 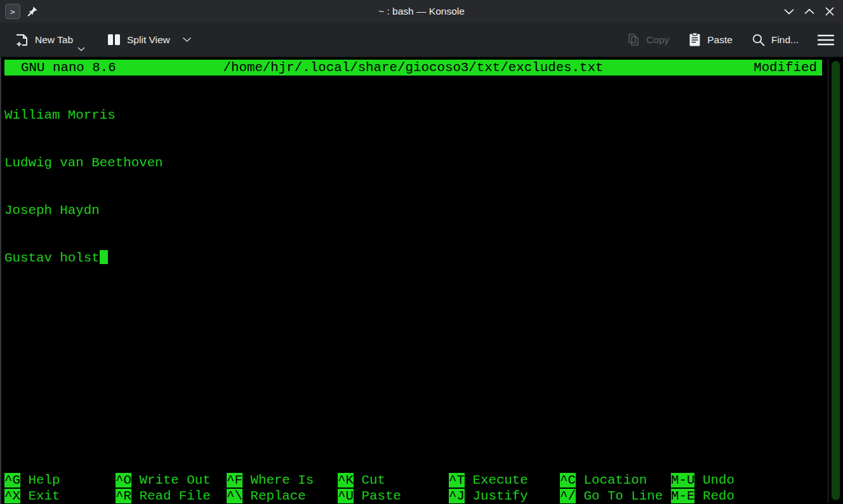 What do you see at coordinates (775, 40) in the screenshot?
I see `find-button: Find...` at bounding box center [775, 40].